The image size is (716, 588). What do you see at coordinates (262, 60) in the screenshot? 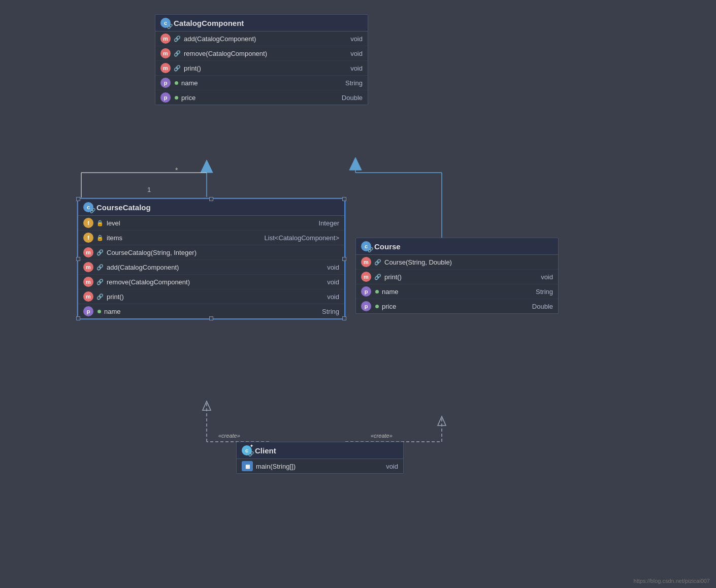
I see `catalog-component-box: c 🔗 CatalogComponent m 🔗 add(CatalogComp…` at bounding box center [262, 60].